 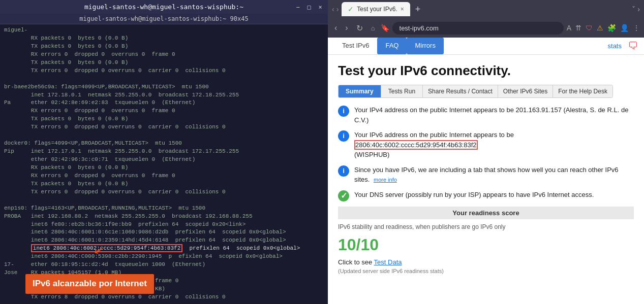 What do you see at coordinates (376, 9) in the screenshot?
I see `browser-tab: ✓ Test your IPv6. ×` at bounding box center [376, 9].